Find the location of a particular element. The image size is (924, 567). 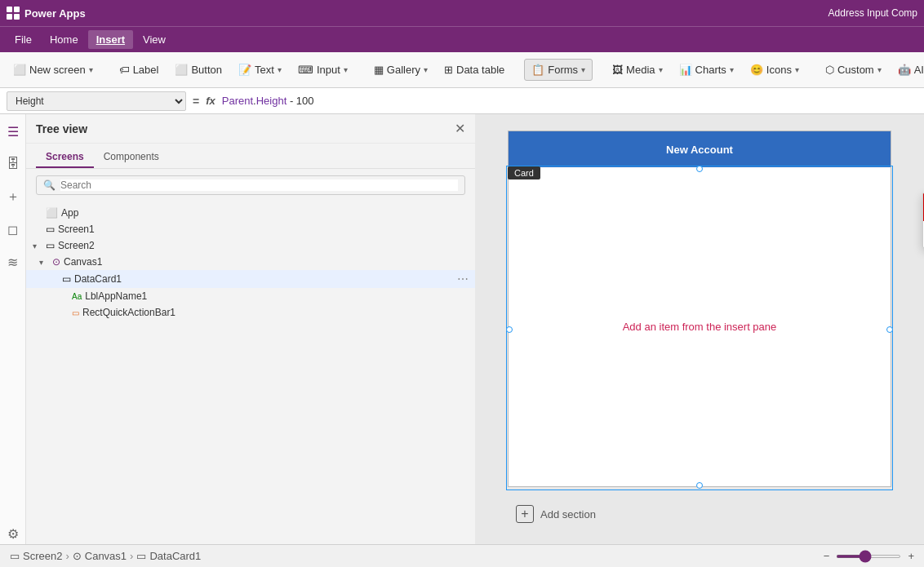

forms-icon: 📋 is located at coordinates (538, 70).